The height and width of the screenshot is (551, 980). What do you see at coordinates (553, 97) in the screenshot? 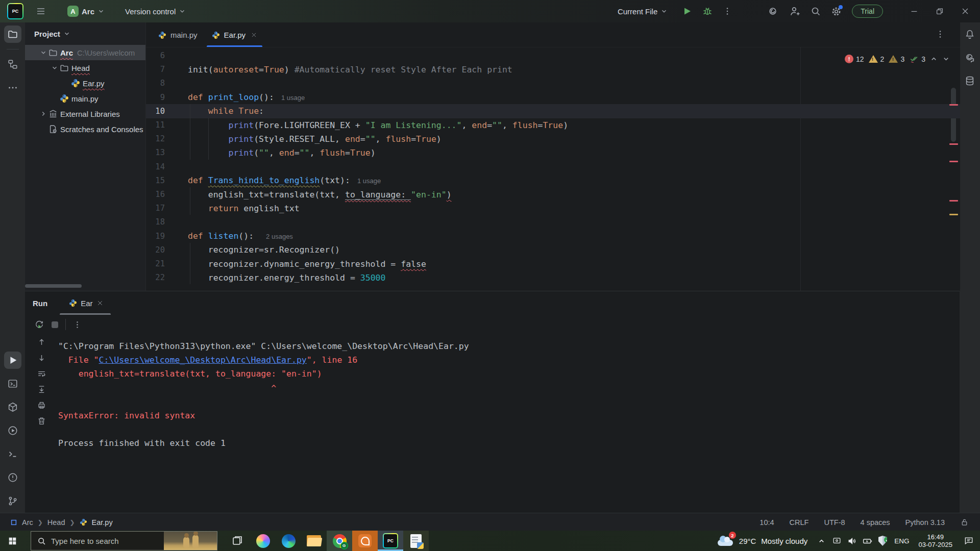
I see `code-line-9: 9def print_loop():1 usage` at bounding box center [553, 97].